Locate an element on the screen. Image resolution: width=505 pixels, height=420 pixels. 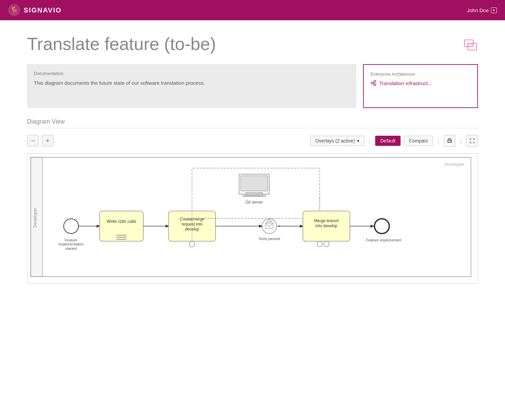
enterprise-architecture-box: Enterprise Architecture Translation infr… is located at coordinates (420, 86).